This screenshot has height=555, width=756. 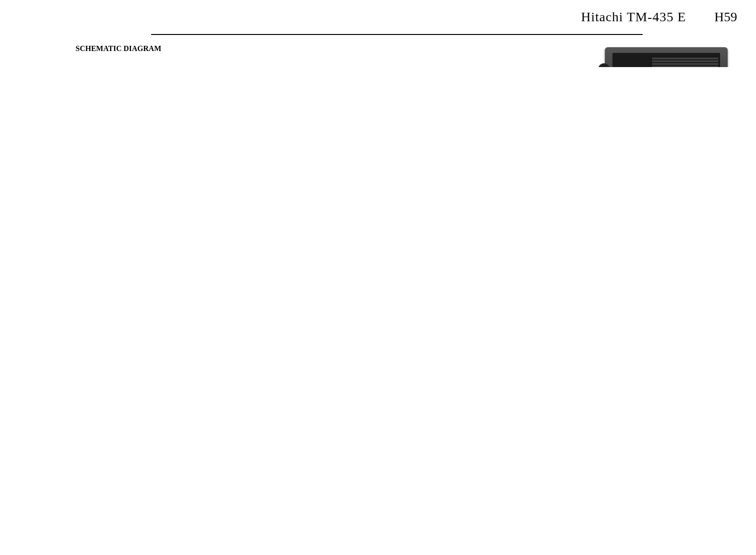 What do you see at coordinates (726, 17) in the screenshot?
I see `page-number: H59` at bounding box center [726, 17].